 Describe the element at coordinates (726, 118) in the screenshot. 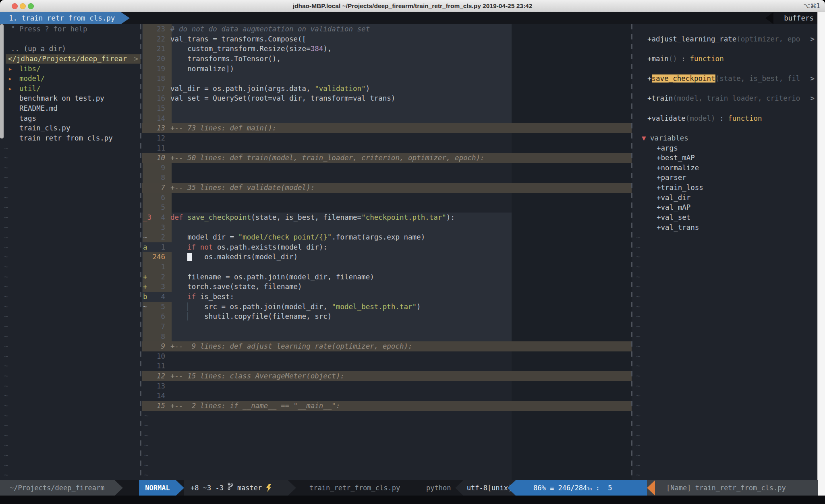

I see `tagbar-function: +validate(model) : function` at that location.